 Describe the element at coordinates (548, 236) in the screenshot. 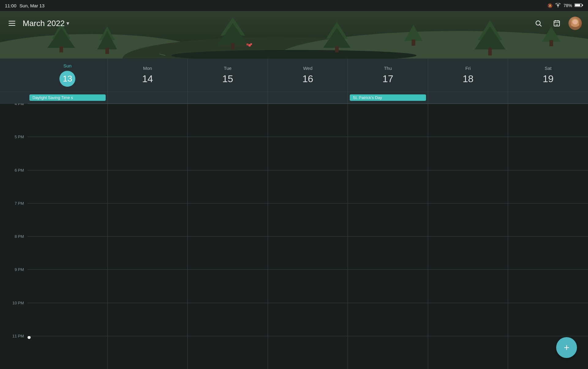

I see `grid-col-sat` at that location.